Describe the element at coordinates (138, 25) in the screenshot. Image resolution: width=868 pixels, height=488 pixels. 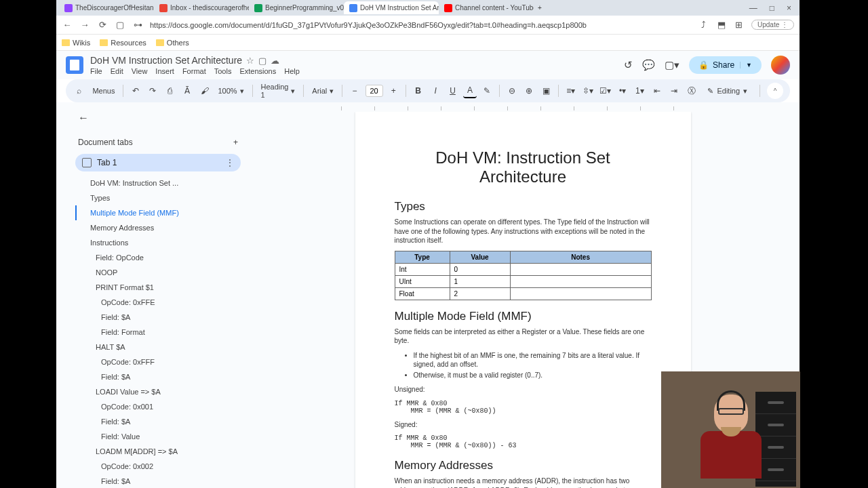
I see `site-info-icon: ⊶` at that location.